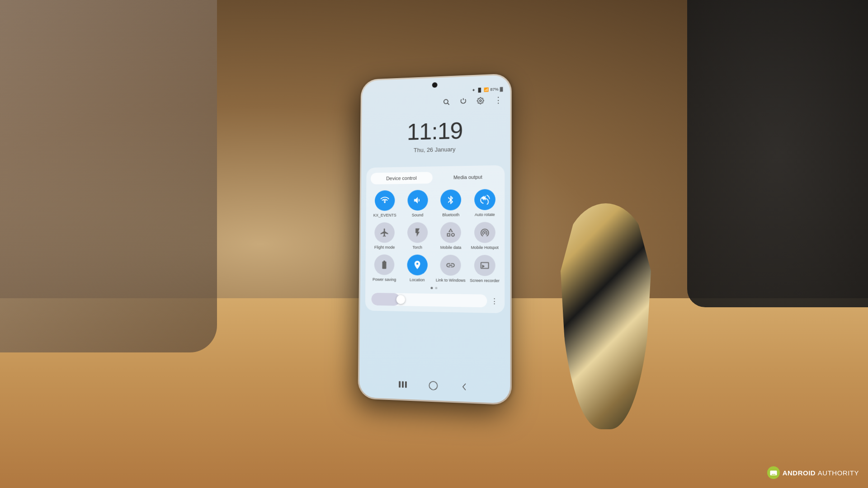 Image resolution: width=868 pixels, height=488 pixels. Describe the element at coordinates (485, 266) in the screenshot. I see `screenrecorder-tile-icon` at that location.